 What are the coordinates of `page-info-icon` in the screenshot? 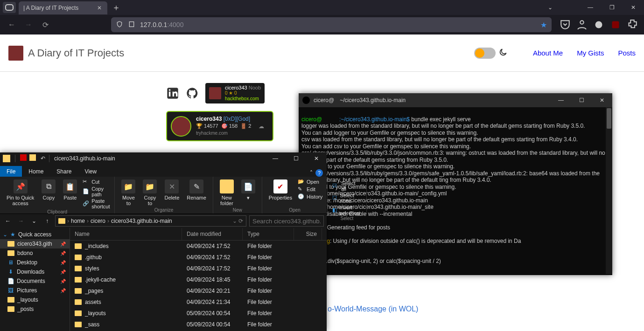 It's located at (132, 25).